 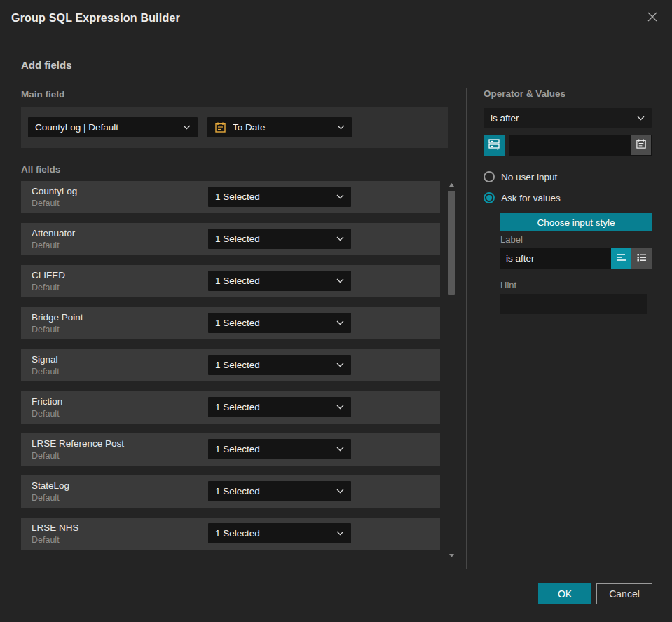 I want to click on radio-circle-icon, so click(x=489, y=177).